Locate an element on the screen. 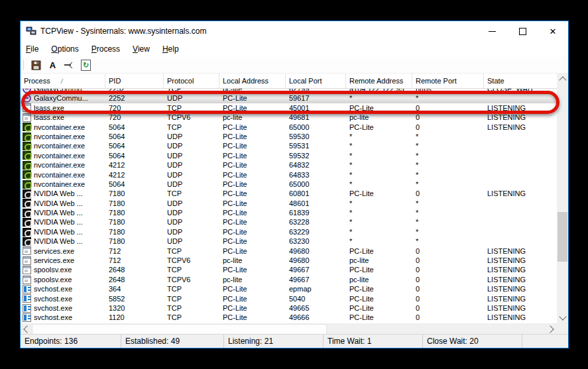 The image size is (588, 369). minimize-button is located at coordinates (492, 31).